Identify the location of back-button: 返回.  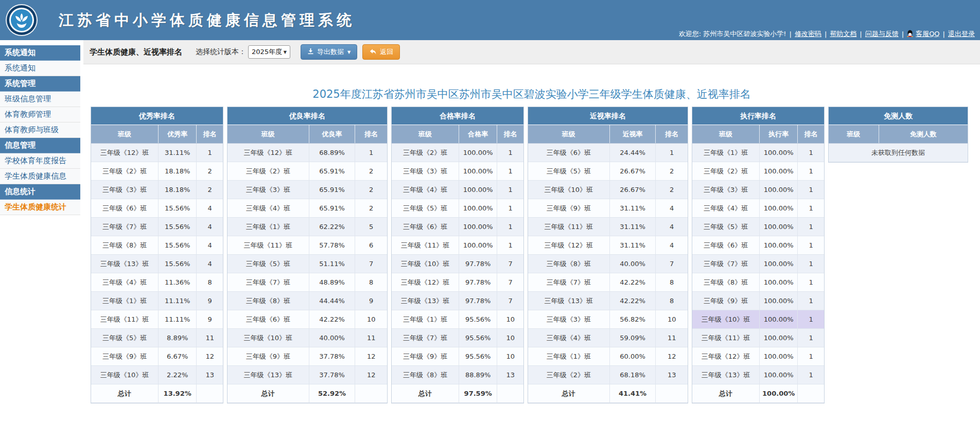
(381, 52).